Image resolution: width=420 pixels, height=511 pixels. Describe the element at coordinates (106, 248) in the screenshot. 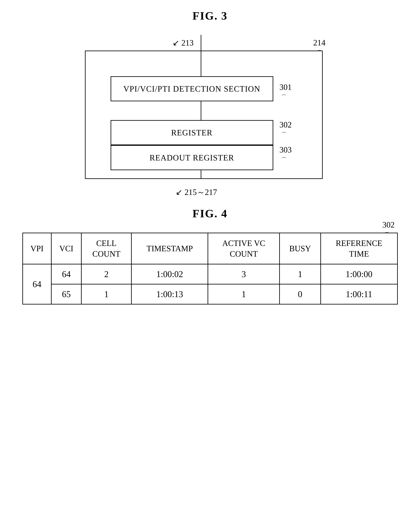

I see `col-cell-count: CELLCOUNT` at that location.